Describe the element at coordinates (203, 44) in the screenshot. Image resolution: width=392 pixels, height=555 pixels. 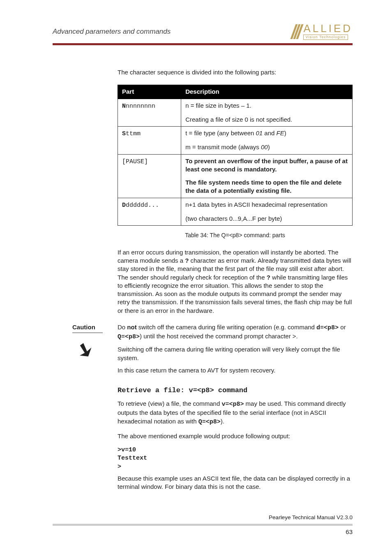
I see `header-rule` at that location.